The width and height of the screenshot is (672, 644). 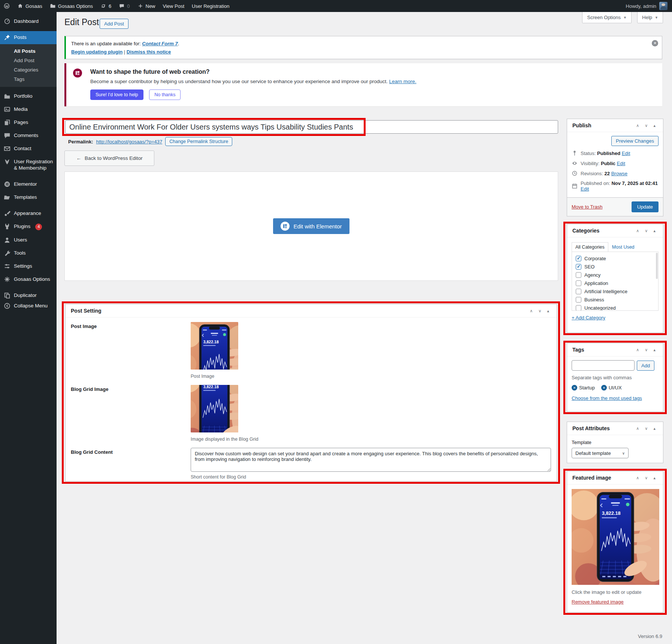 What do you see at coordinates (657, 266) in the screenshot?
I see `scrollbar` at bounding box center [657, 266].